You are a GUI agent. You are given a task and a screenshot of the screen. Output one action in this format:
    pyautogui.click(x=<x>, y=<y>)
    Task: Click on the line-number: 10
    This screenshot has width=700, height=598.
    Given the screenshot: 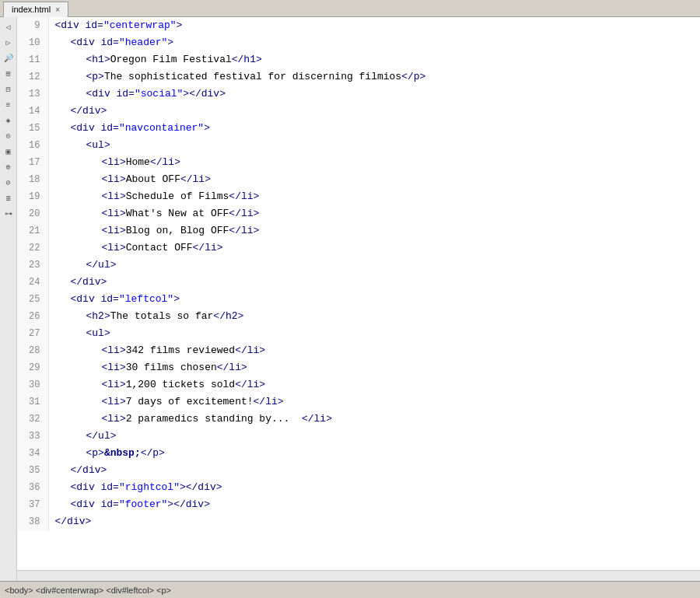 What is the action you would take?
    pyautogui.click(x=33, y=43)
    